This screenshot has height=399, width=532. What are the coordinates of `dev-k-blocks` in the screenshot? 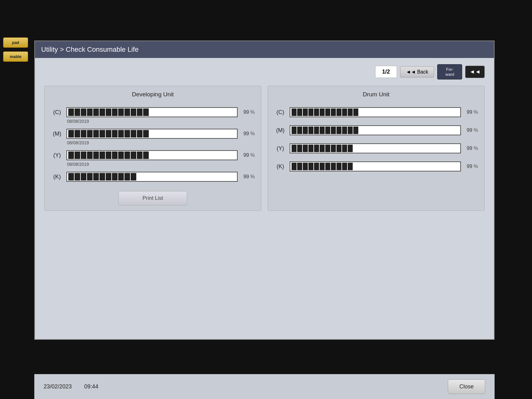 It's located at (102, 177).